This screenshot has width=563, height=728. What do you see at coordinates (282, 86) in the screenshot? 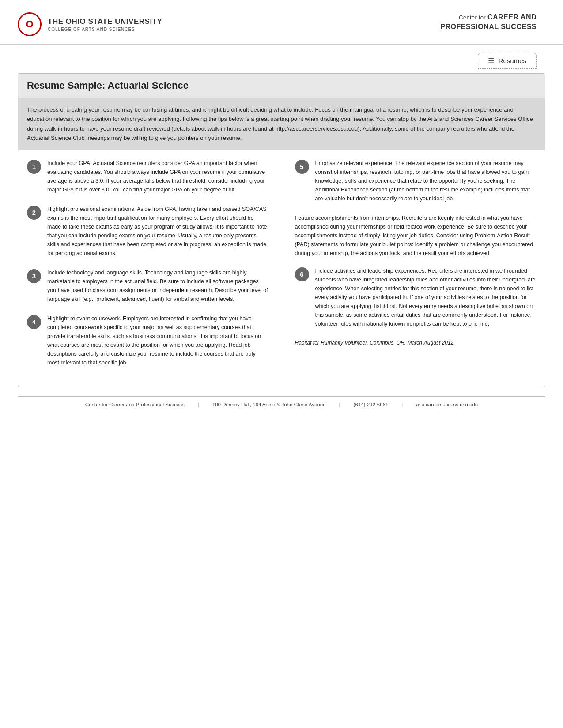
I see `title-section: Resume Sample: Actuarial Science` at bounding box center [282, 86].